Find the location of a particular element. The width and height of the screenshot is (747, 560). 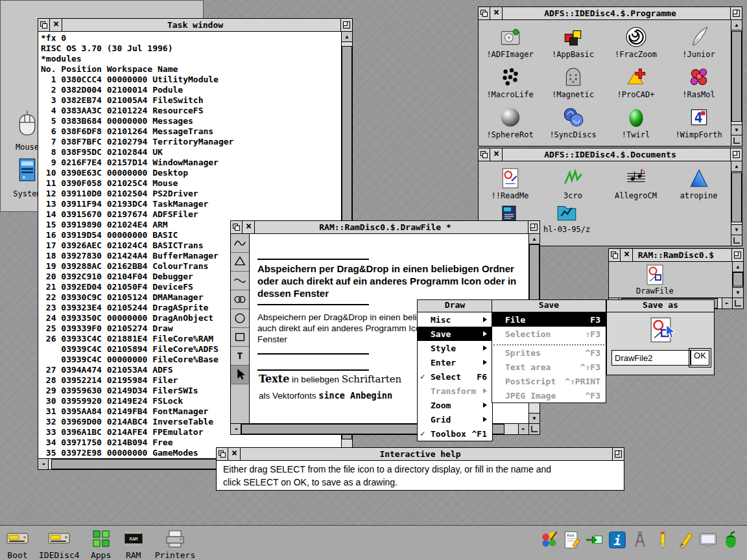

file-icon-junior: !Junior is located at coordinates (699, 45).